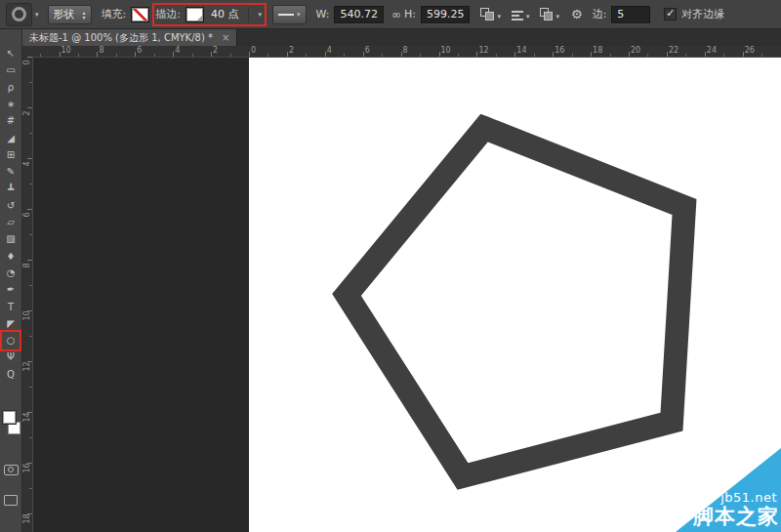 The width and height of the screenshot is (781, 532). Describe the element at coordinates (11, 214) in the screenshot. I see `tool-list: ↖▭ρ∗#◢⊞✎┻↺▱▨♦◔✒T◤○ΨQ` at that location.